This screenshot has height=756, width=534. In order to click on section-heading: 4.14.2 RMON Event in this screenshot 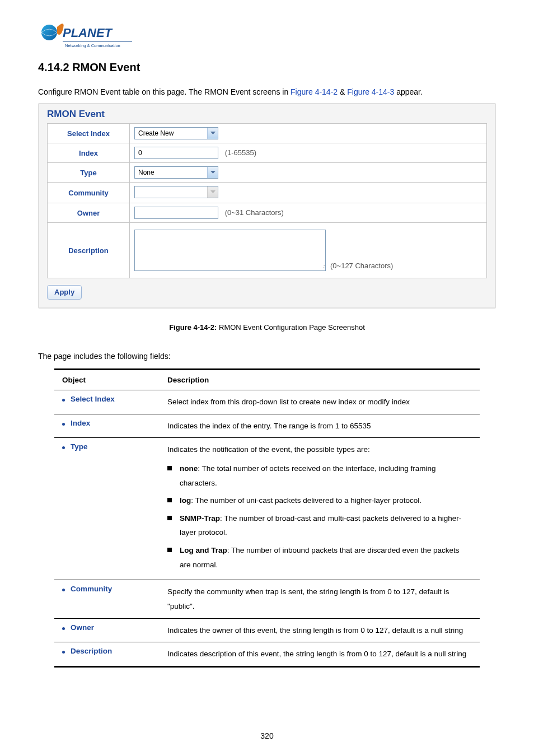, I will do `click(267, 67)`.